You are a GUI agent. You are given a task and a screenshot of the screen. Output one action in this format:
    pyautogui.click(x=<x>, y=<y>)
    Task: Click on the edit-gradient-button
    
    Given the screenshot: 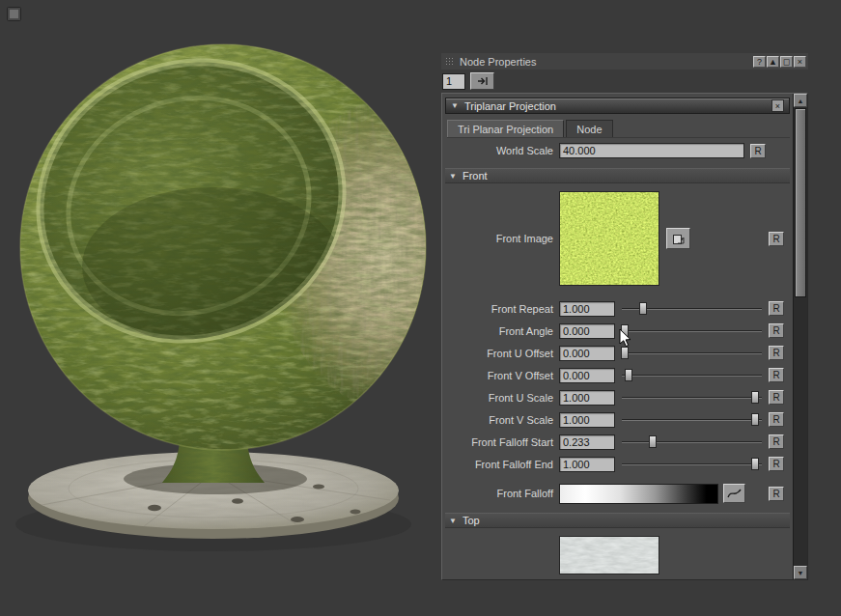 What is the action you would take?
    pyautogui.click(x=734, y=493)
    